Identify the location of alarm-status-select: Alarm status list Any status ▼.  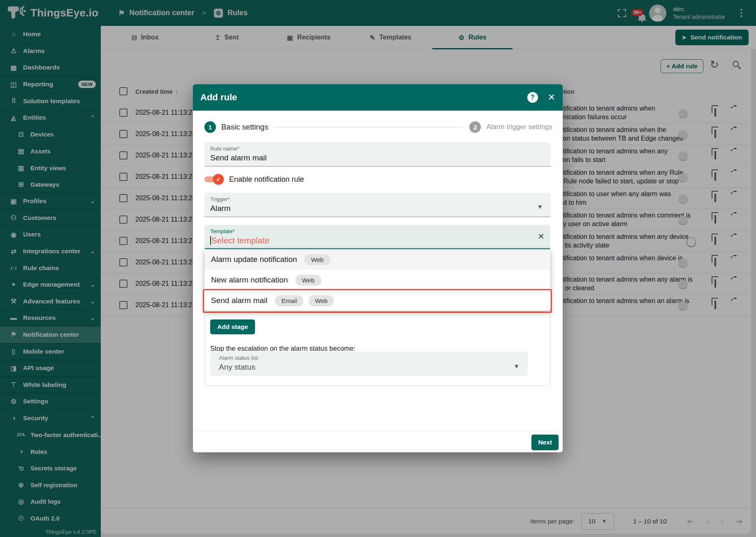
(369, 363).